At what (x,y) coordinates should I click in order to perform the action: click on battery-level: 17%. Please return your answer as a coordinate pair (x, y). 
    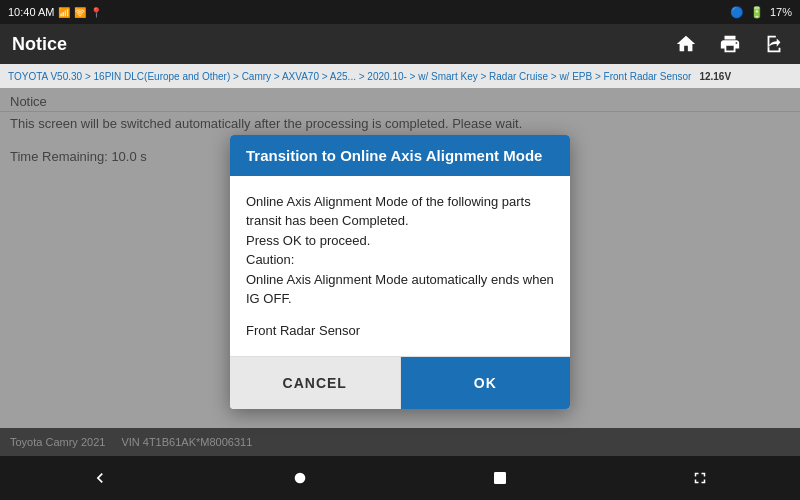
    Looking at the image, I should click on (781, 12).